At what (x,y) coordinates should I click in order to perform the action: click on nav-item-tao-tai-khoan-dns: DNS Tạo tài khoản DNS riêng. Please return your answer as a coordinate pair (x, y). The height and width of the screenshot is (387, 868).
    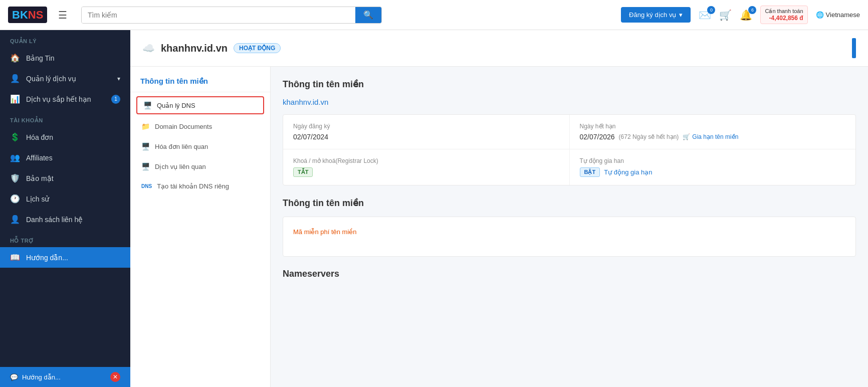
    Looking at the image, I should click on (200, 186).